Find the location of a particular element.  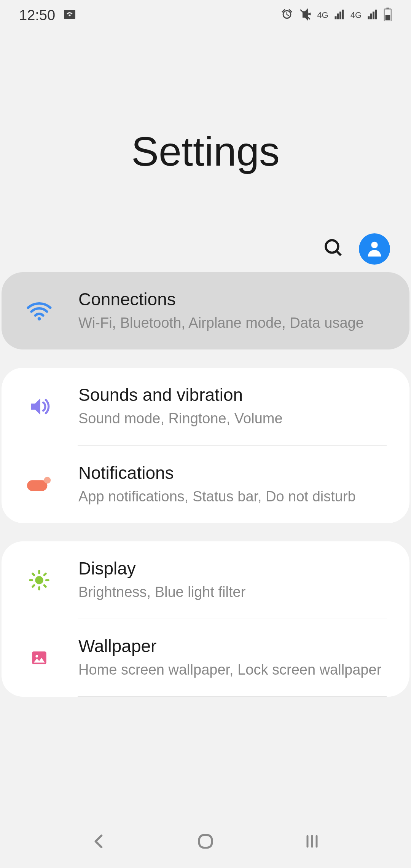

person-icon is located at coordinates (374, 249).